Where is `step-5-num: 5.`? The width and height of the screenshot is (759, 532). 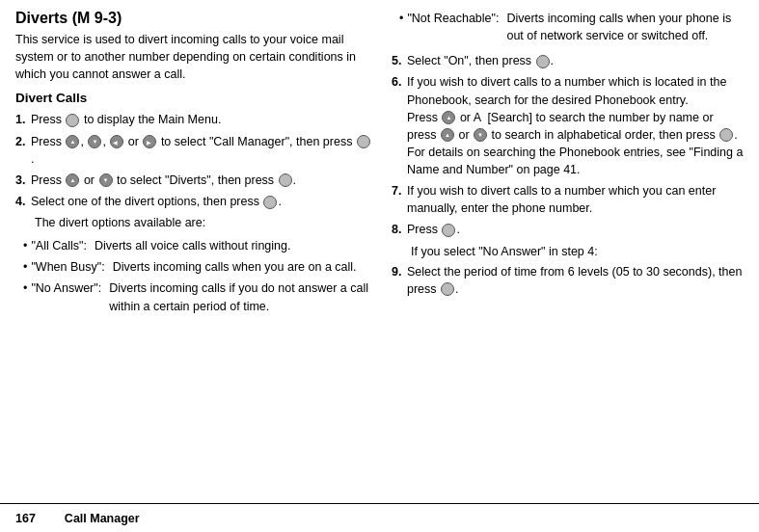 step-5-num: 5. is located at coordinates (396, 61).